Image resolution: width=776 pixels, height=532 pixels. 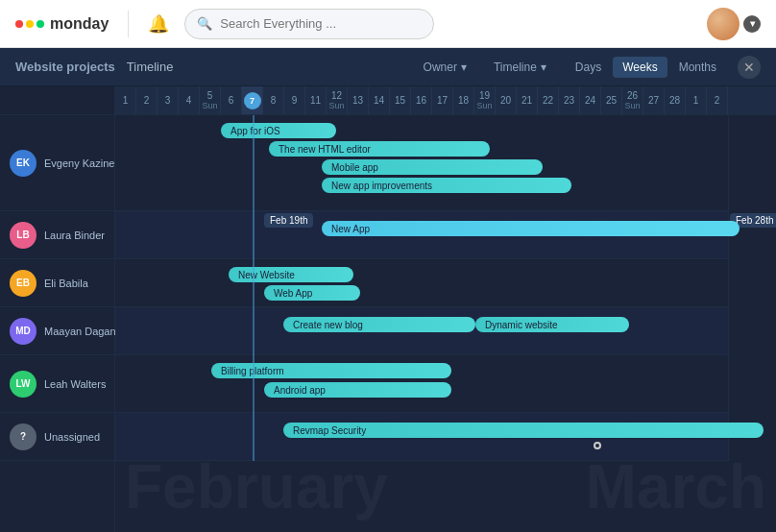 I want to click on milestone-start-1: Feb 19th, so click(x=288, y=221).